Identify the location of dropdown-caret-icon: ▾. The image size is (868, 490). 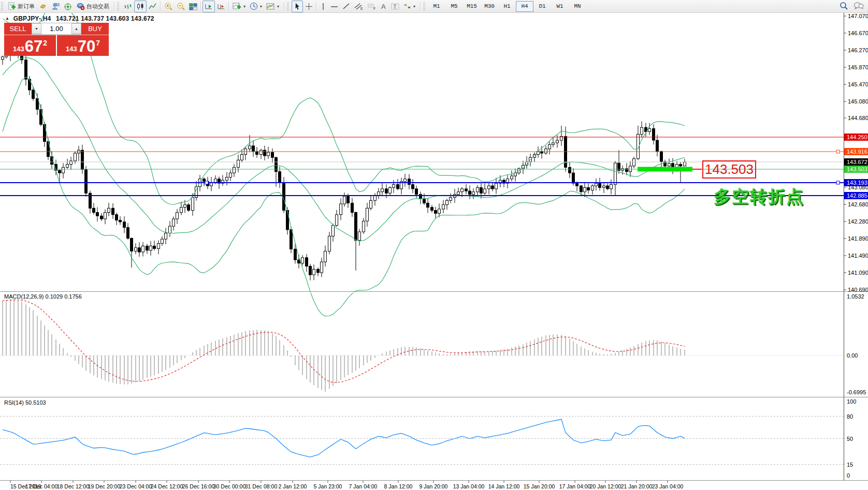
(261, 6).